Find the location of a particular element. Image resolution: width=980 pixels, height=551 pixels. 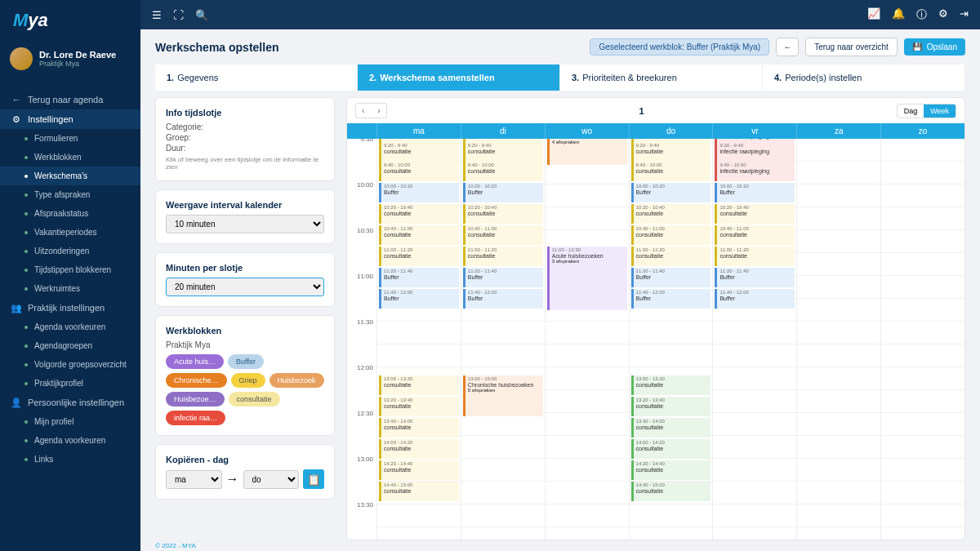

cal-event: 14:00 - 14:20consultatie is located at coordinates (419, 449).